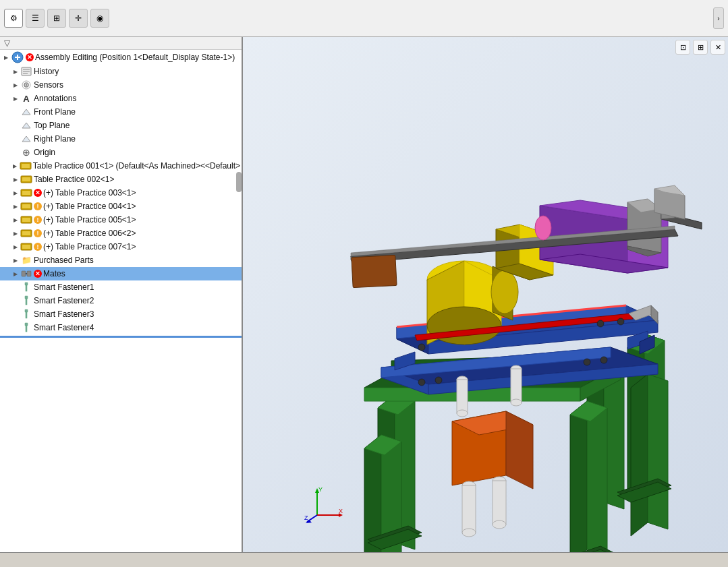  What do you see at coordinates (16, 274) in the screenshot?
I see `mates-arrow: ▶` at bounding box center [16, 274].